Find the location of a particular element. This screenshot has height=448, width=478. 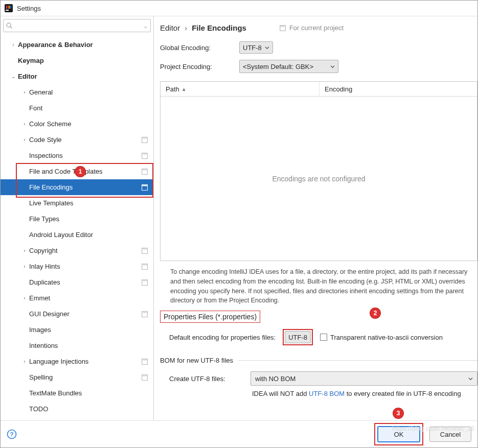

tree-item-label: Code Style is located at coordinates (85, 140).